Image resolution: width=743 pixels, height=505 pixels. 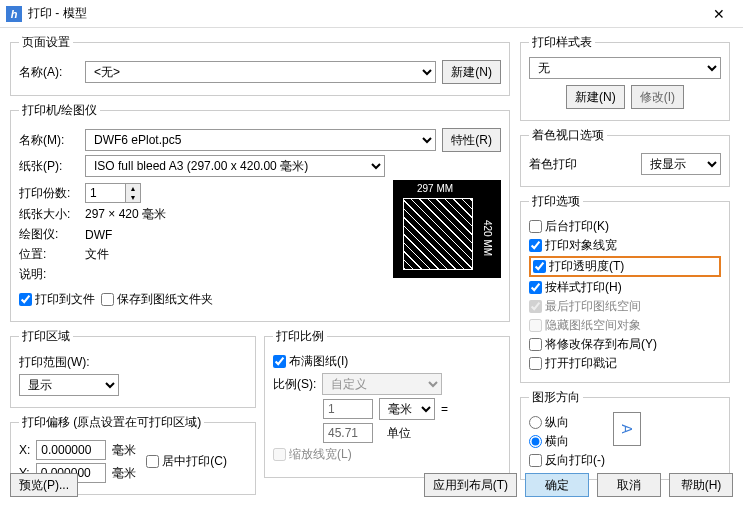 I want to click on offset-legend: 打印偏移 (原点设置在可打印区域), so click(x=112, y=422).